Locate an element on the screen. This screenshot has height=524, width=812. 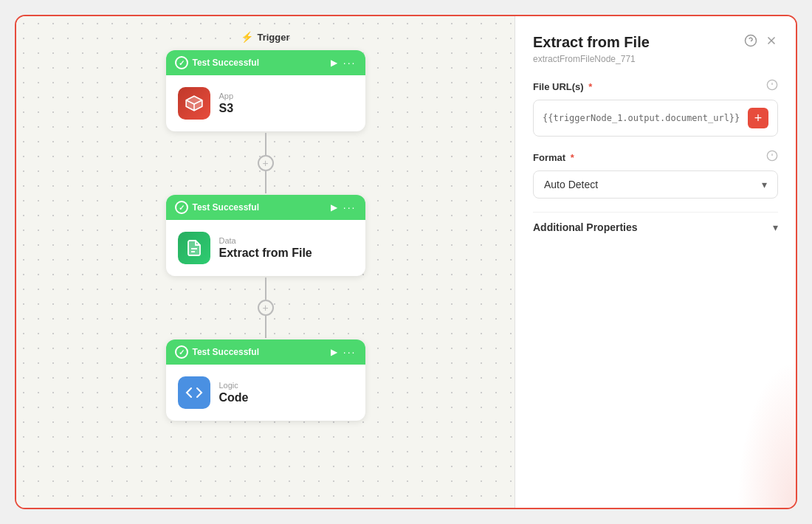
panel-header-icons is located at coordinates (761, 42).